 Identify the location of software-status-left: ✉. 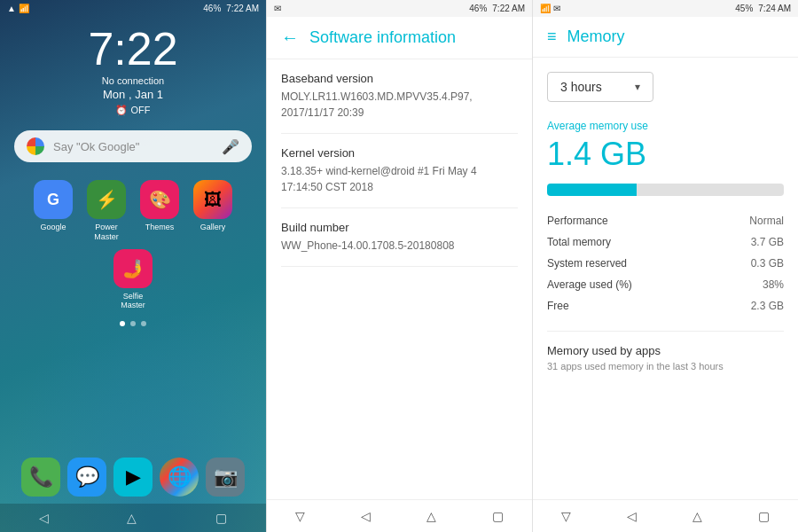
(278, 9).